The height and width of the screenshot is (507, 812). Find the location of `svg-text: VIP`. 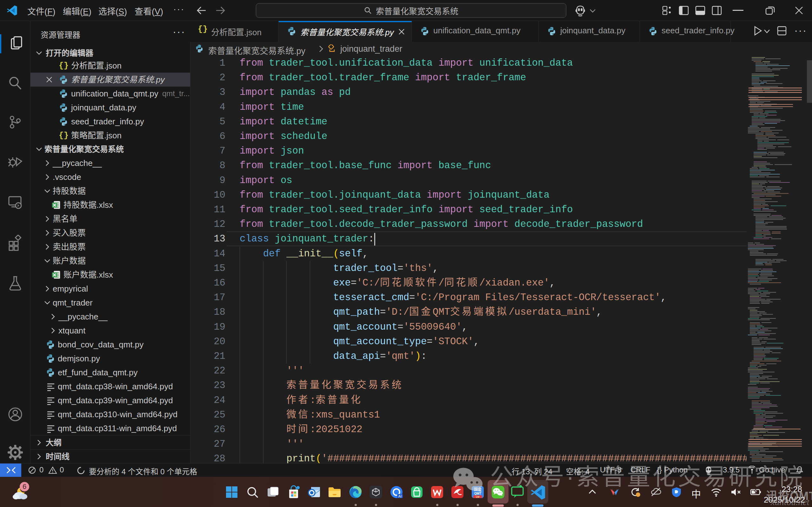

svg-text: VIP is located at coordinates (478, 497).